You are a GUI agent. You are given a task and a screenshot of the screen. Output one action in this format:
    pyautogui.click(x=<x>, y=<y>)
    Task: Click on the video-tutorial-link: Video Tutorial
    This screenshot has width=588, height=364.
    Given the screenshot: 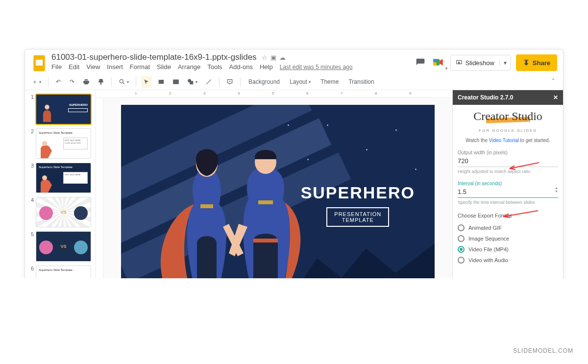 What is the action you would take?
    pyautogui.click(x=504, y=140)
    